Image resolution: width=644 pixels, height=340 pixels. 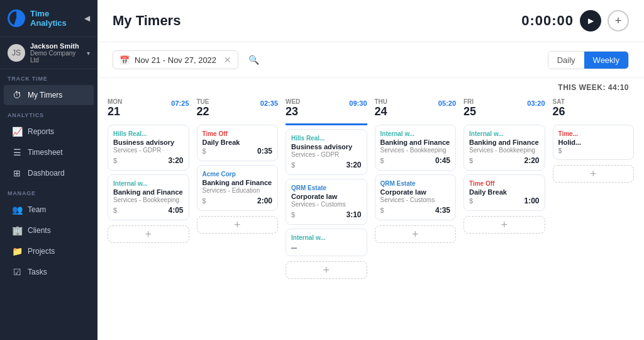 I want to click on dashboard-icon: ⊞, so click(x=17, y=173).